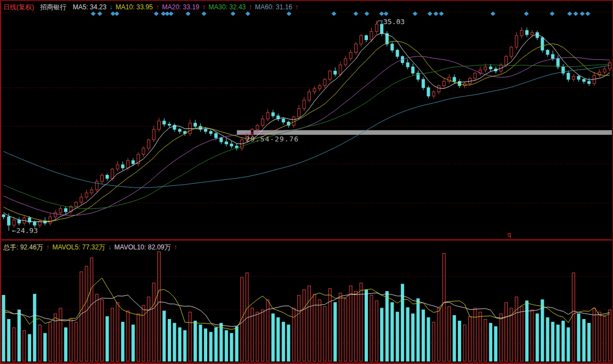  Describe the element at coordinates (394, 22) in the screenshot. I see `high-price-annotation: 35.03` at that location.